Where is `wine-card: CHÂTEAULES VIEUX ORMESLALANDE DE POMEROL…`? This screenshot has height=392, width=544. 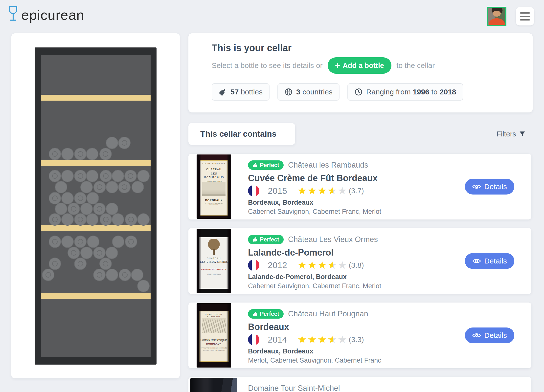 wine-card: CHÂTEAULES VIEUX ORMESLALANDE DE POMEROL… is located at coordinates (360, 261).